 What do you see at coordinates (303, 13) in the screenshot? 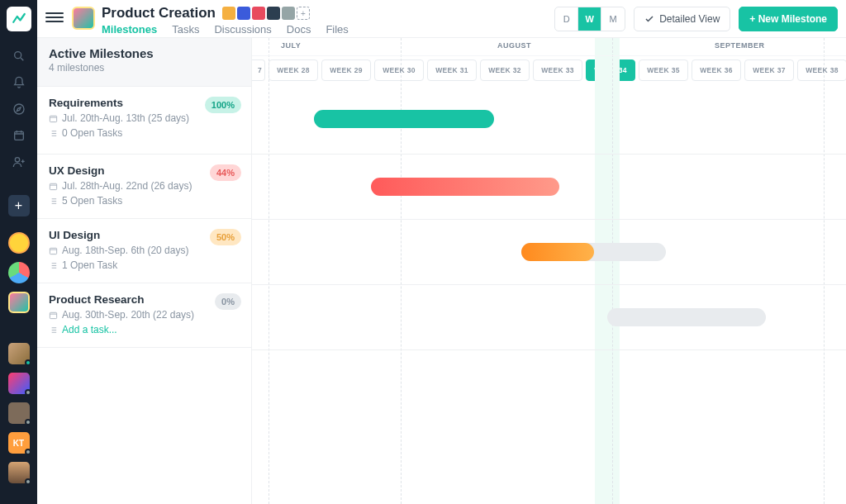
I see `add-member-button: +` at bounding box center [303, 13].